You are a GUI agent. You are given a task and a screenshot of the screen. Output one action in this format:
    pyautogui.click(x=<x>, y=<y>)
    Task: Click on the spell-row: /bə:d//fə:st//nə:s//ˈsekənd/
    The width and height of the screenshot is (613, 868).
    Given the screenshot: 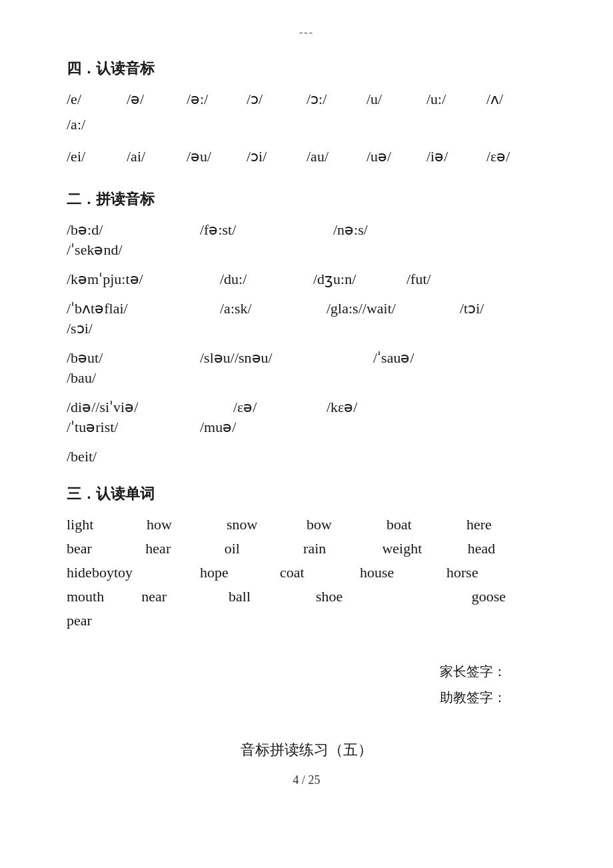 What is the action you would take?
    pyautogui.click(x=306, y=241)
    